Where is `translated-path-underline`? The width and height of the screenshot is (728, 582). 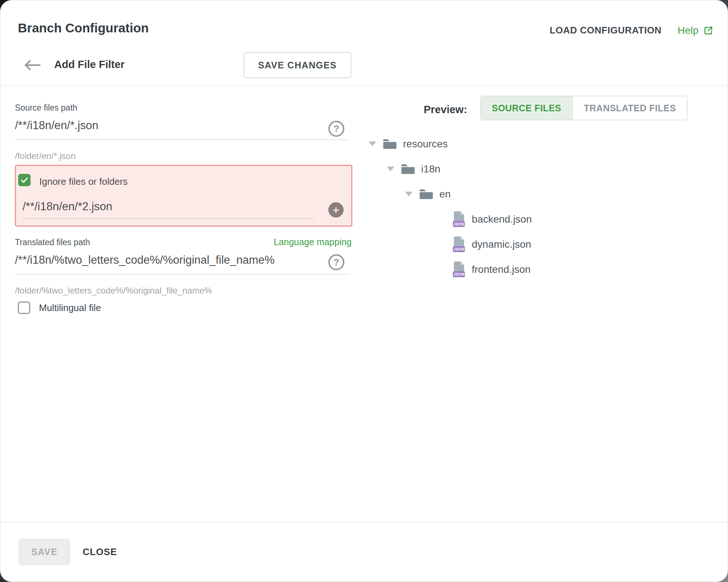 translated-path-underline is located at coordinates (182, 274).